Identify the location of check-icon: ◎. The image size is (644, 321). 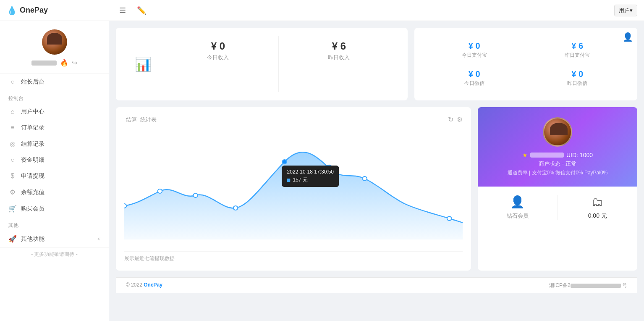
(13, 144).